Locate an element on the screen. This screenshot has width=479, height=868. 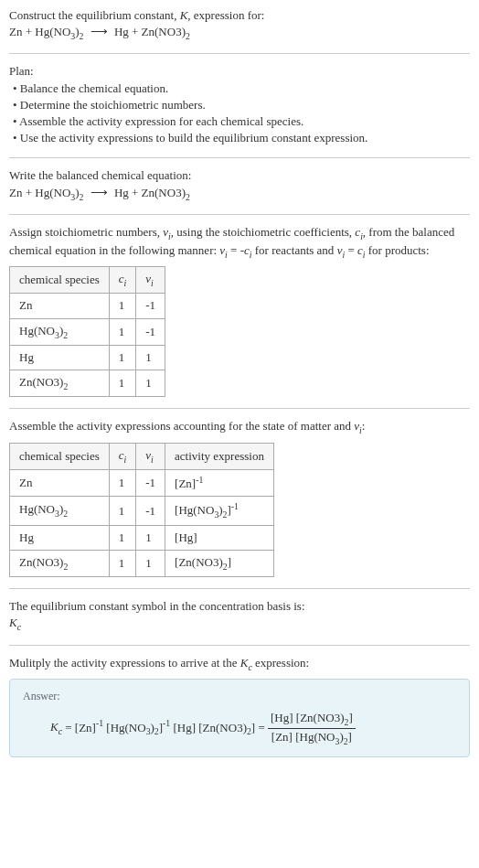
symbol-section: The equilibrium constant symbol in the c… is located at coordinates (240, 616).